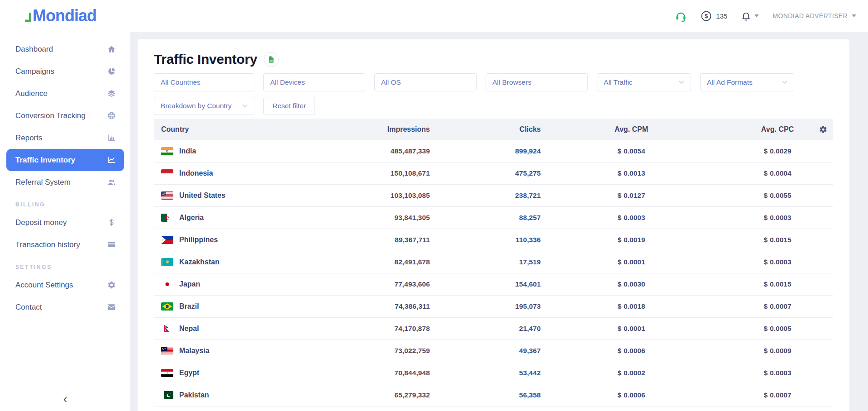 This screenshot has height=411, width=868. Describe the element at coordinates (777, 395) in the screenshot. I see `avg-cpc-value: $0.0007` at that location.